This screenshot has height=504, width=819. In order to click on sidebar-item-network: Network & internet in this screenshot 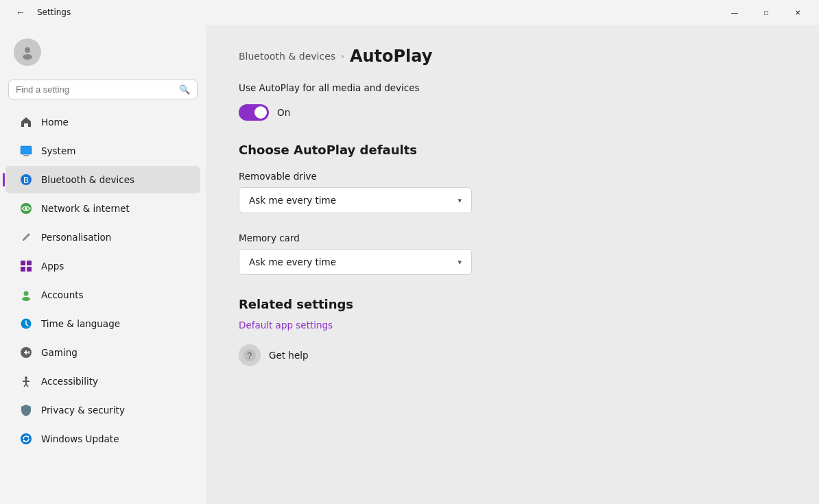, I will do `click(103, 208)`.